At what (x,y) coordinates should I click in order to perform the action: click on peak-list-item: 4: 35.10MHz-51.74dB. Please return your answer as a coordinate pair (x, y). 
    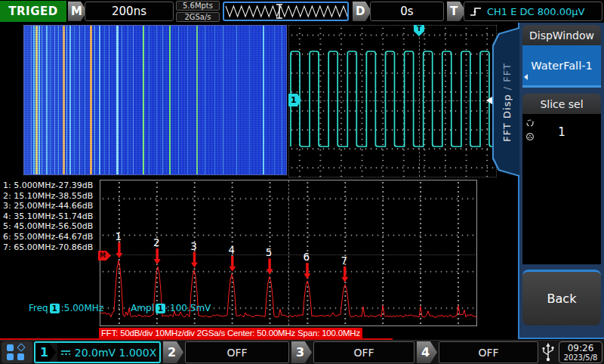
    Looking at the image, I should click on (51, 217).